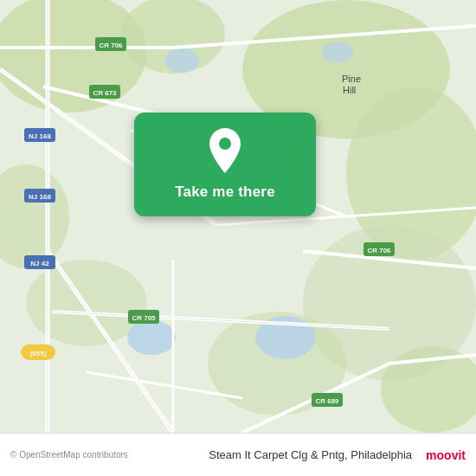 The height and width of the screenshot is (476, 476). What do you see at coordinates (327, 402) in the screenshot?
I see `road-badge-cr689: CR 689` at bounding box center [327, 402].